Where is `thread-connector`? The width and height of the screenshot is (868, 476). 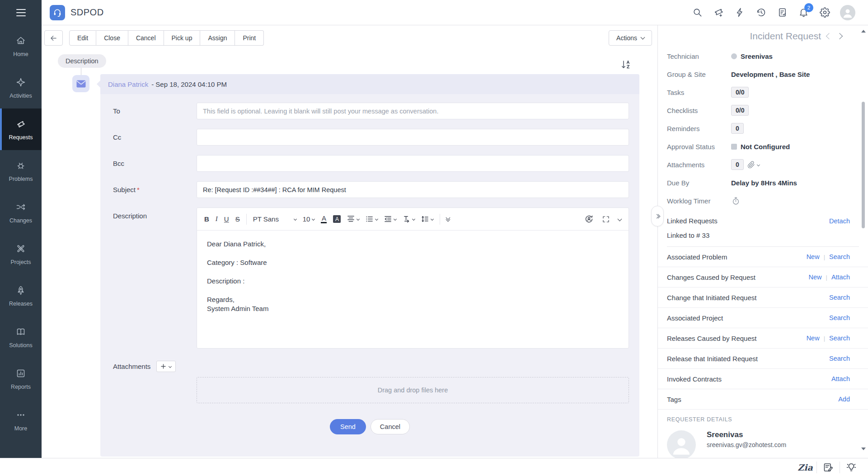
thread-connector is located at coordinates (81, 71).